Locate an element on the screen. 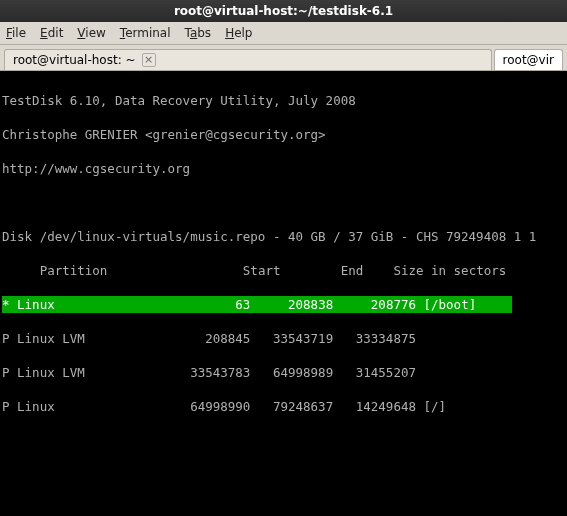 Image resolution: width=567 pixels, height=516 pixels. disk-line: Disk /dev/linux-virtuals/music.repo - 40… is located at coordinates (284, 236).